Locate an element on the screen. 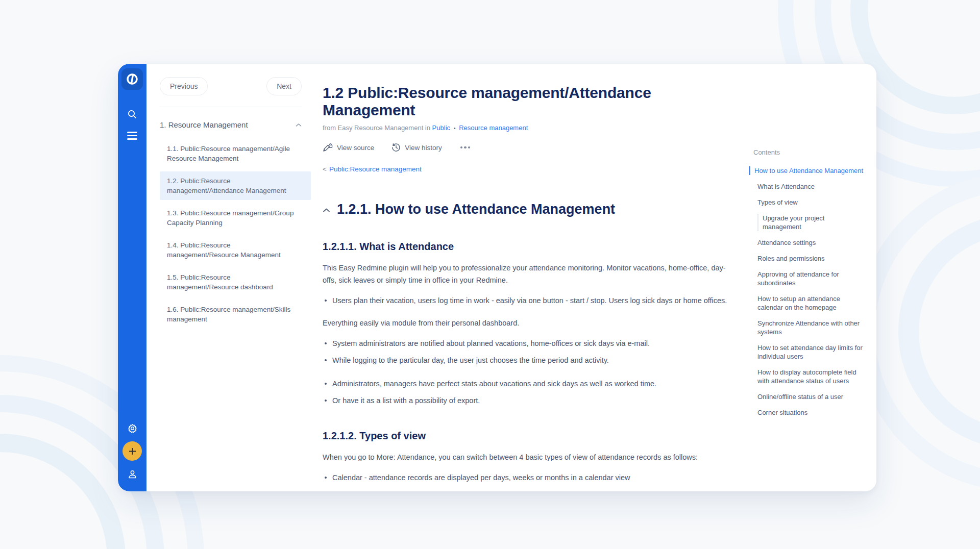 This screenshot has width=980, height=549. view-history-label: View history is located at coordinates (424, 148).